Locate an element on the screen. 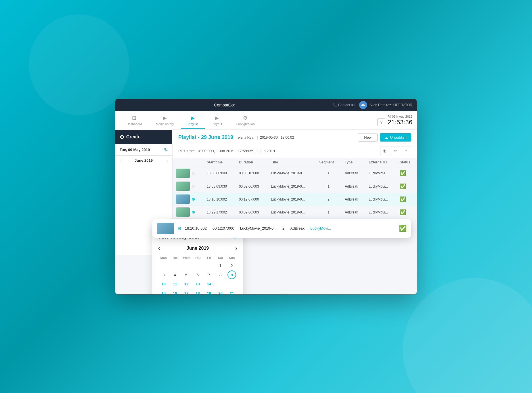 This screenshot has width=532, height=393. contact-us-button: 📞 Contact us is located at coordinates (344, 105).